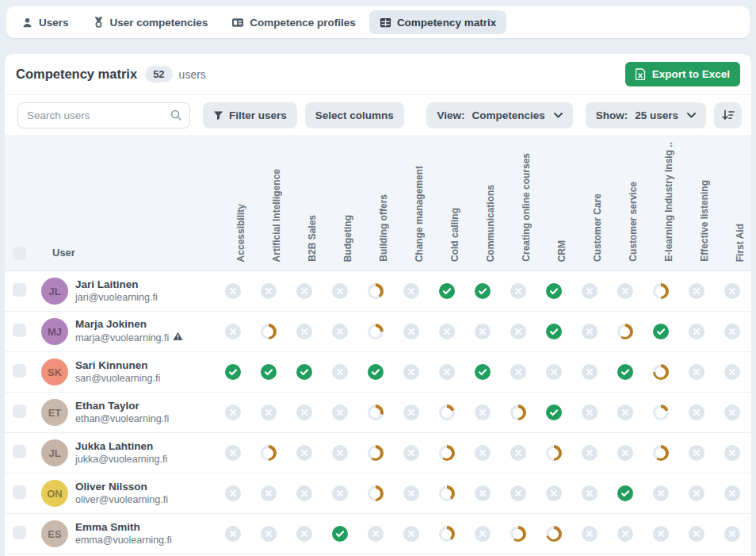 The width and height of the screenshot is (756, 556). What do you see at coordinates (378, 493) in the screenshot?
I see `user-row: ONOliver Nilssonoliver@vuolearning.fi` at bounding box center [378, 493].